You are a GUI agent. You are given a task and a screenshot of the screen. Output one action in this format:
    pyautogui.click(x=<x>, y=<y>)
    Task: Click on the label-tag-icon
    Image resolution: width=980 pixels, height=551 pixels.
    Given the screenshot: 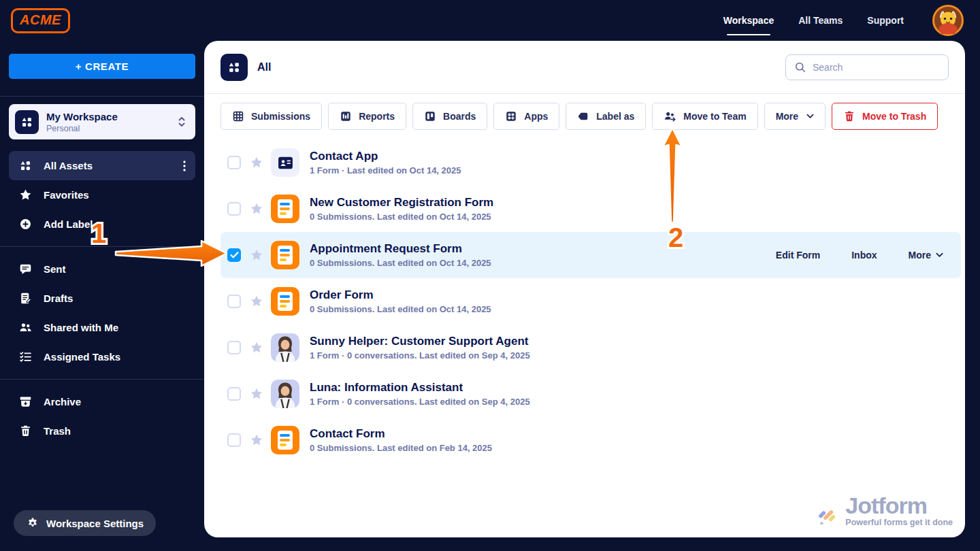 What is the action you would take?
    pyautogui.click(x=583, y=116)
    